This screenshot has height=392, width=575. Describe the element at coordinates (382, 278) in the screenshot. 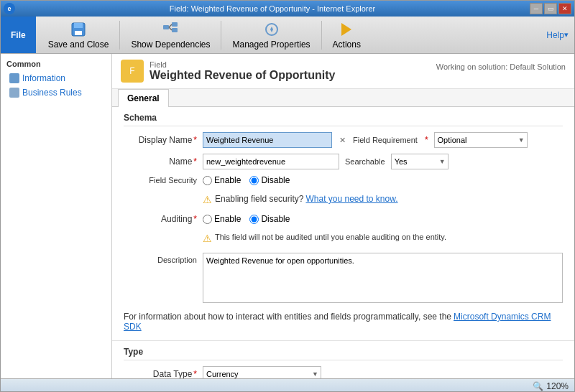

I see `description-field: Weighted Revenue for open opportunities.` at that location.